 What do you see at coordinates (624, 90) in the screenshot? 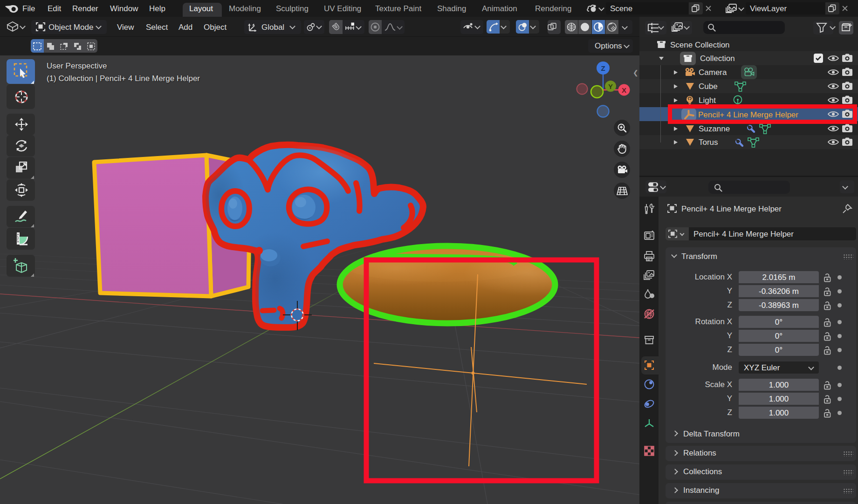
I see `svg-text: X` at bounding box center [624, 90].